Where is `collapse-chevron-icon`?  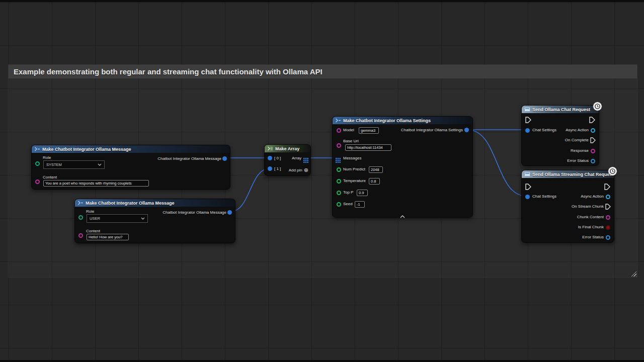 collapse-chevron-icon is located at coordinates (403, 216).